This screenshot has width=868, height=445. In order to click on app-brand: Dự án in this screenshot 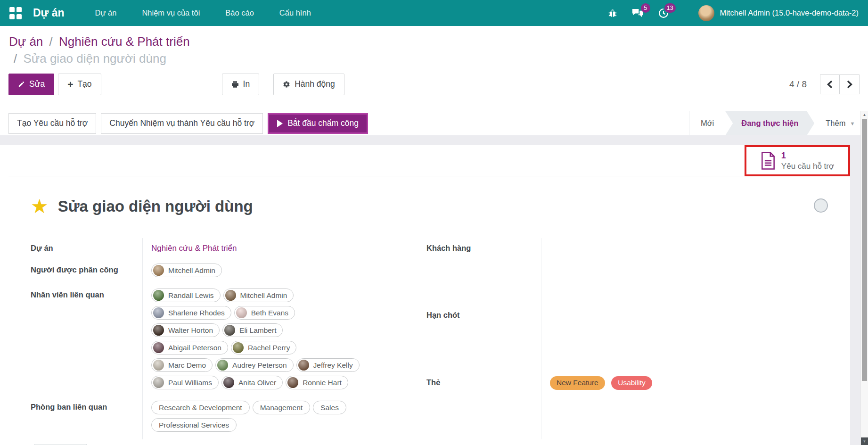, I will do `click(49, 13)`.